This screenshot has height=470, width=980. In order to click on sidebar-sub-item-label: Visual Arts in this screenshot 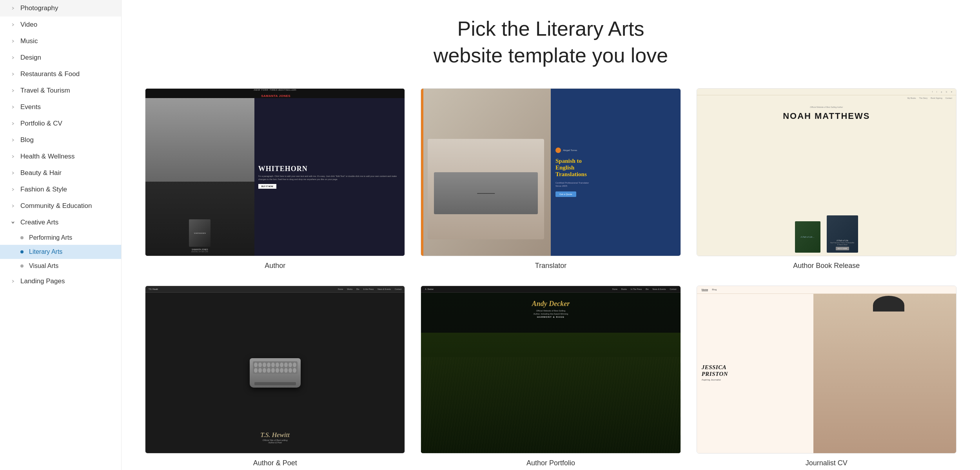, I will do `click(44, 266)`.